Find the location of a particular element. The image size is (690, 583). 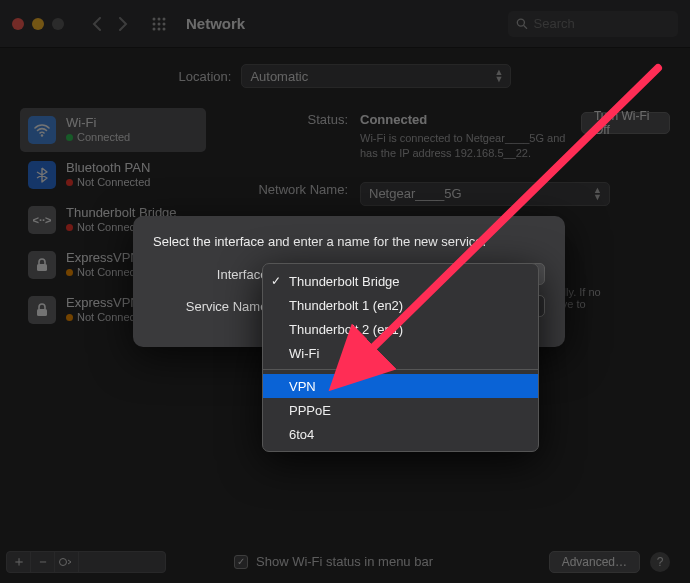

show-menu-bar-row: ✓ Show Wi-Fi status in menu bar is located at coordinates (334, 562).